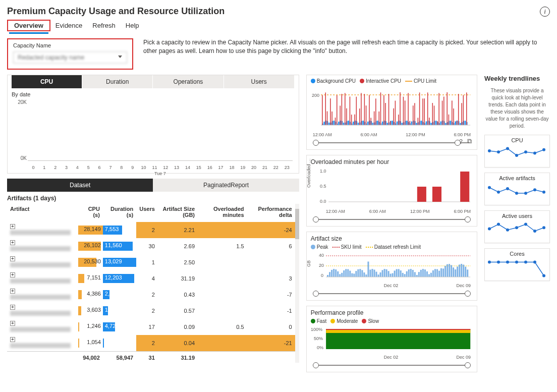 The image size is (557, 392). What do you see at coordinates (80, 185) in the screenshot?
I see `artifact-tab-dataset: Dataset` at bounding box center [80, 185].